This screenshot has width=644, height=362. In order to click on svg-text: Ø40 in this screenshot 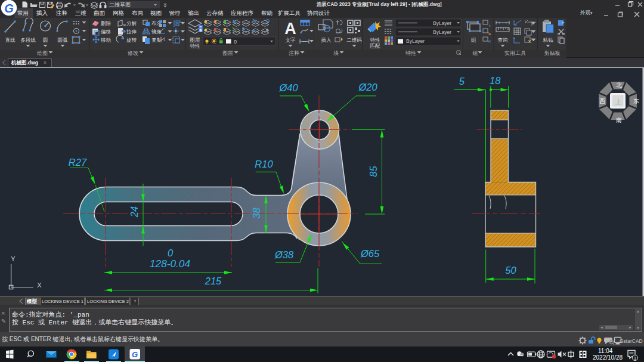, I will do `click(289, 88)`.